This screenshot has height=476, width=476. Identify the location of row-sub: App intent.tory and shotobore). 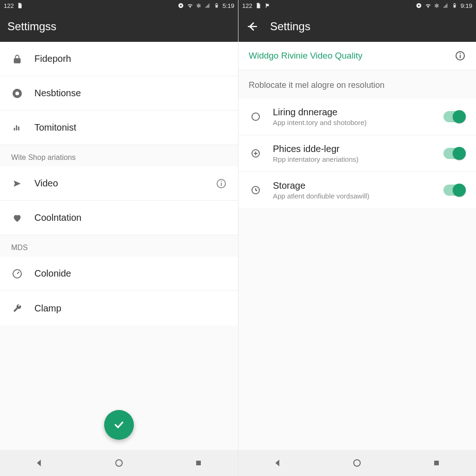
(352, 123).